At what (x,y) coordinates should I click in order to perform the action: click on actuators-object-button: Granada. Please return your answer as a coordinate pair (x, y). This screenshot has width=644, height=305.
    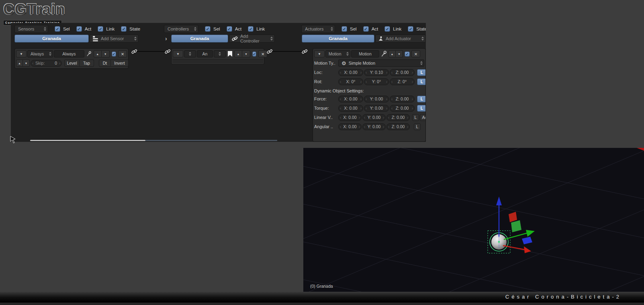
    Looking at the image, I should click on (338, 39).